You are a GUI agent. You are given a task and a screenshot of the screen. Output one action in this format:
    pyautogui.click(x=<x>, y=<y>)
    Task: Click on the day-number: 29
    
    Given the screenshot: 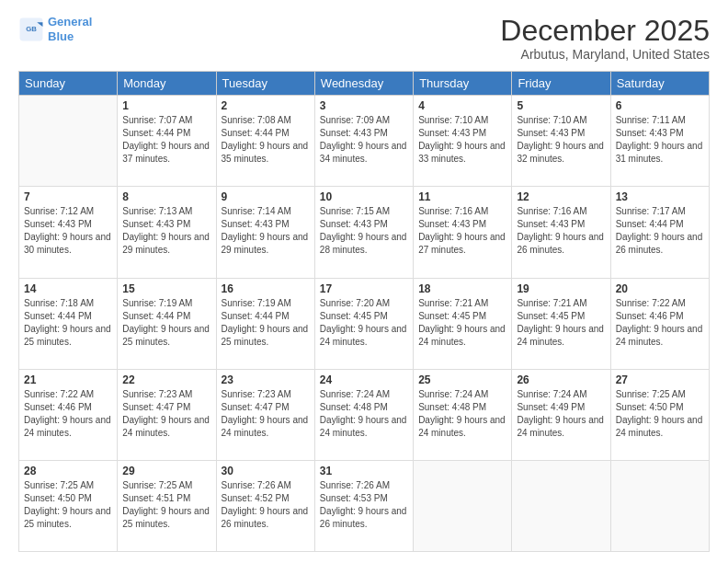 What is the action you would take?
    pyautogui.click(x=166, y=471)
    